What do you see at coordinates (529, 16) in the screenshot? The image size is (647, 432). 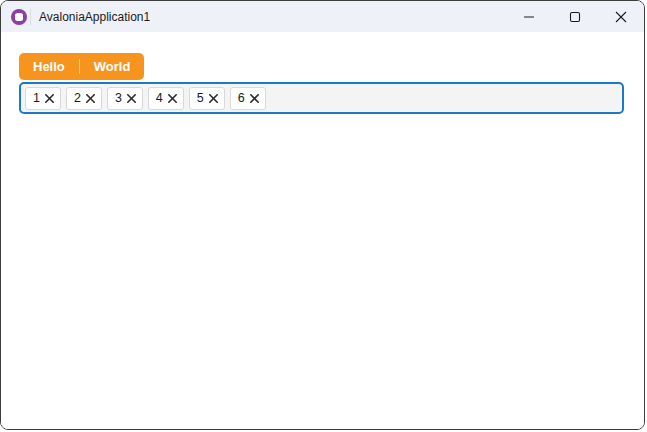 I see `minimize-button` at bounding box center [529, 16].